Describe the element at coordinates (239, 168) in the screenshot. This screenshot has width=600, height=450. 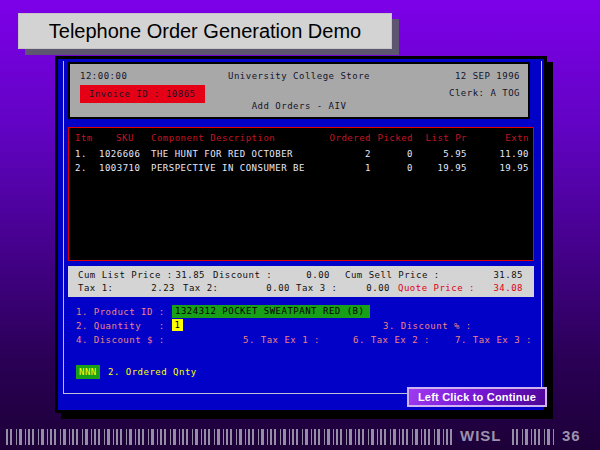
I see `cell-description: PERSPECTIVE IN CONSUMER BE` at that location.